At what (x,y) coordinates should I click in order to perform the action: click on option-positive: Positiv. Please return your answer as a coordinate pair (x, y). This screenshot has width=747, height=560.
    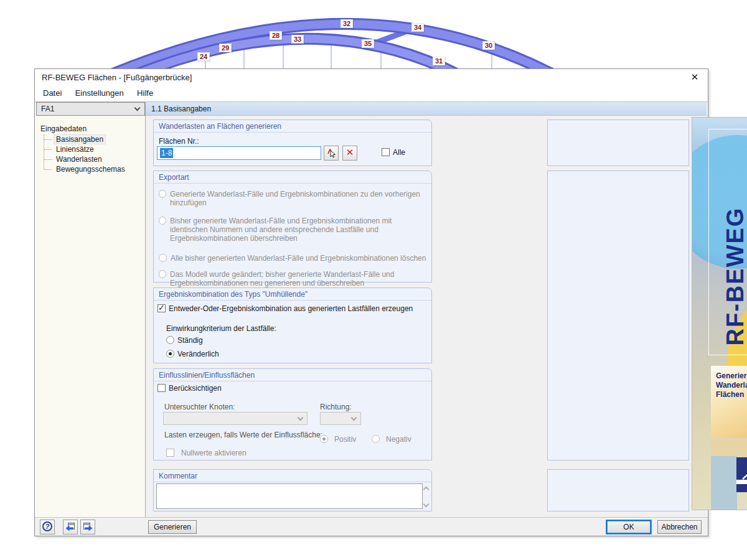
    Looking at the image, I should click on (338, 439).